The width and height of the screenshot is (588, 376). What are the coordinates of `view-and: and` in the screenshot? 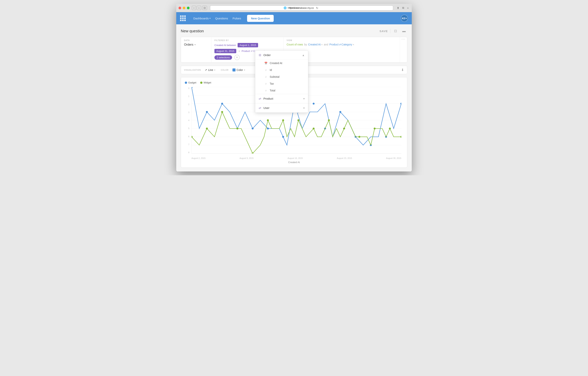 It's located at (326, 44).